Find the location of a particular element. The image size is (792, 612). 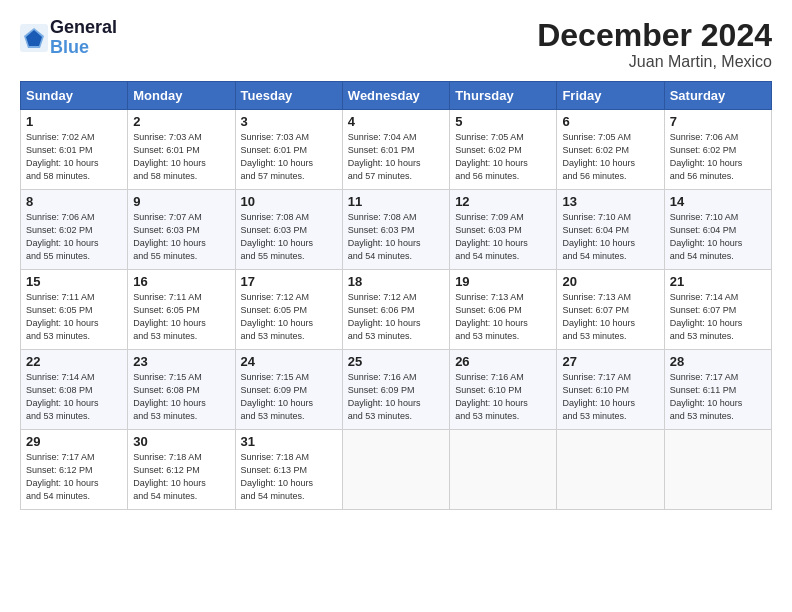

day-info: Sunrise: 7:17 AM Sunset: 6:12 PM Dayligh… is located at coordinates (74, 477).